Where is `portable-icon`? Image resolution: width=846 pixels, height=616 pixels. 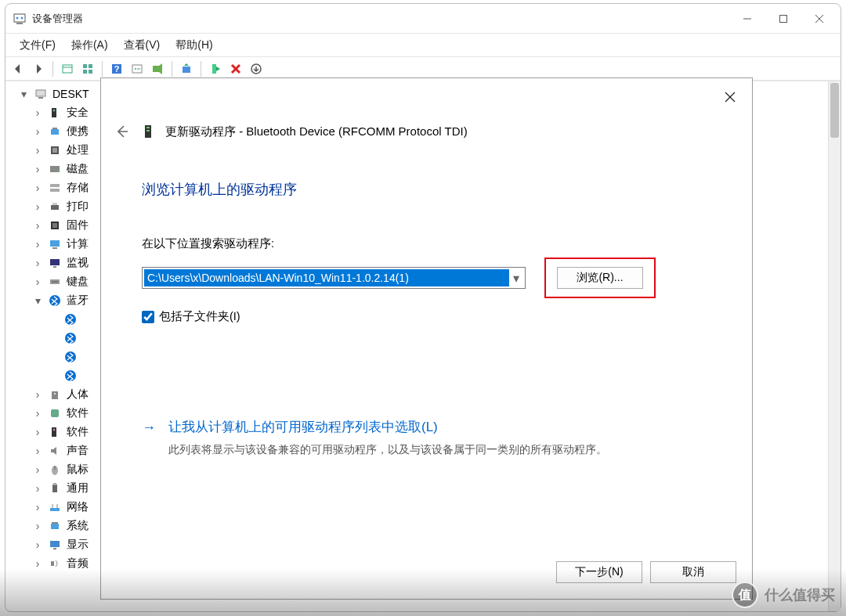
portable-icon is located at coordinates (55, 131).